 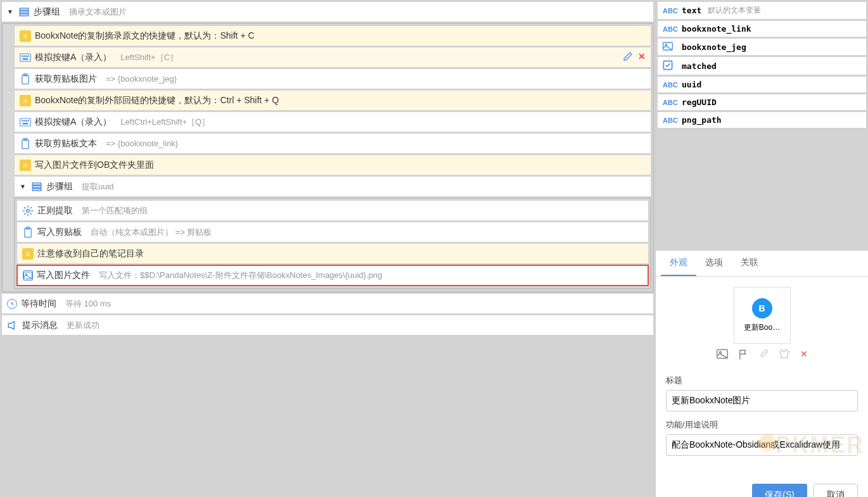 What do you see at coordinates (670, 47) in the screenshot?
I see `var-type-image-icon` at bounding box center [670, 47].